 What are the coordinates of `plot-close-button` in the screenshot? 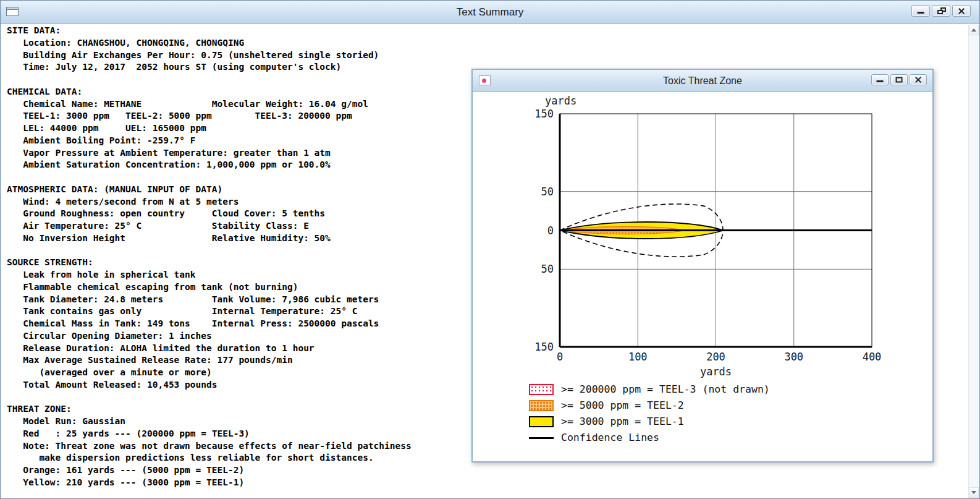 It's located at (918, 80).